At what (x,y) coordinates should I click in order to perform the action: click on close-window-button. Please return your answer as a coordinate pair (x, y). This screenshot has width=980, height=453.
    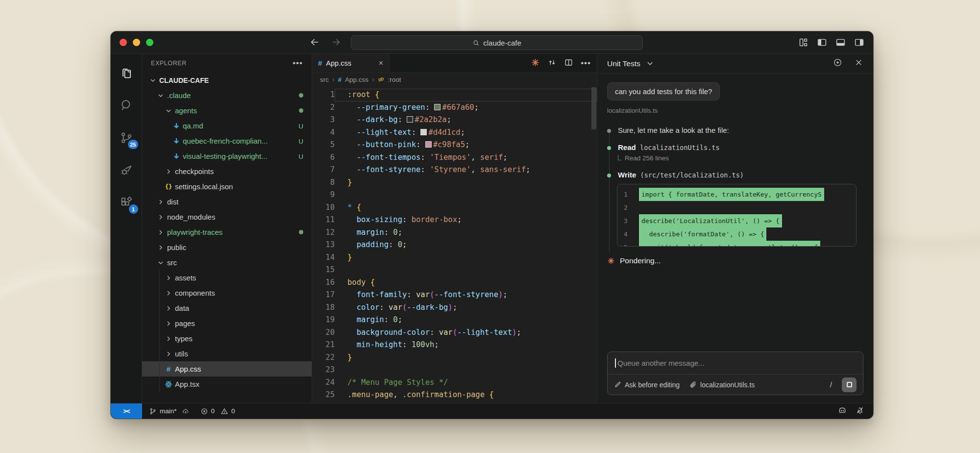
    Looking at the image, I should click on (123, 42).